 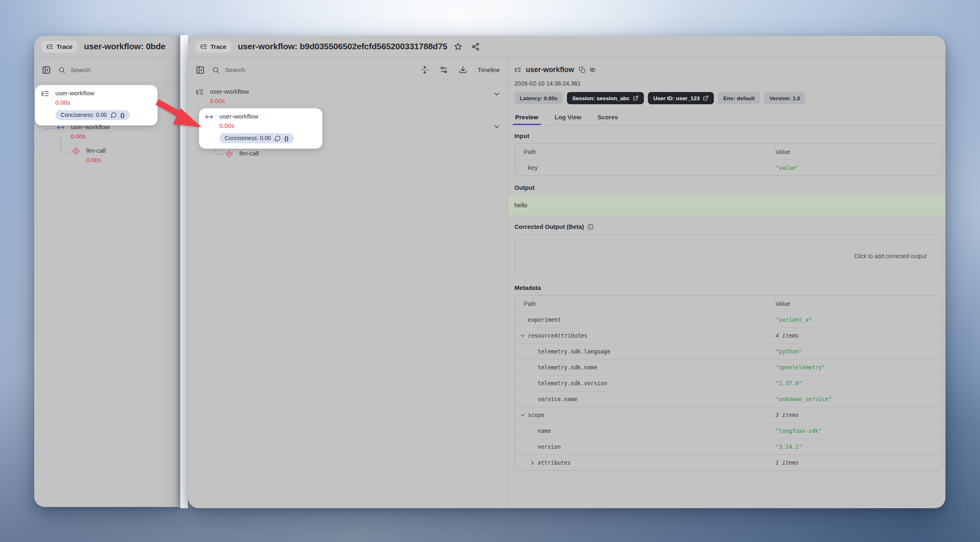 What do you see at coordinates (728, 367) in the screenshot?
I see `table-row: telemetry.sdk.name "opentelemetry"` at bounding box center [728, 367].